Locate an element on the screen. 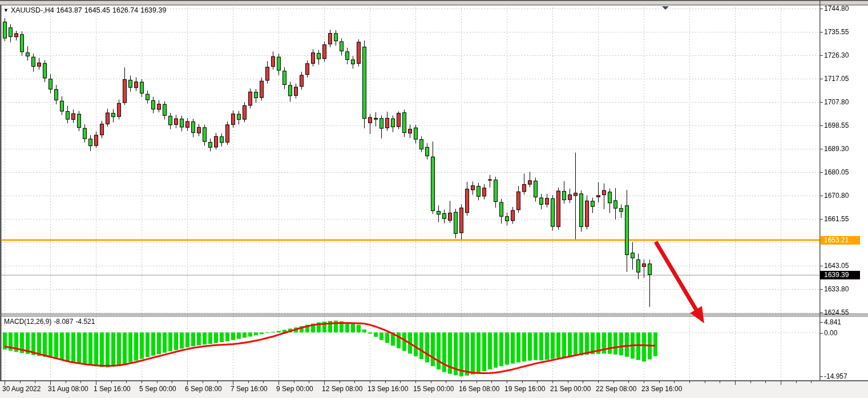 Image resolution: width=868 pixels, height=398 pixels. price-axis-label: 1633.80 is located at coordinates (837, 289).